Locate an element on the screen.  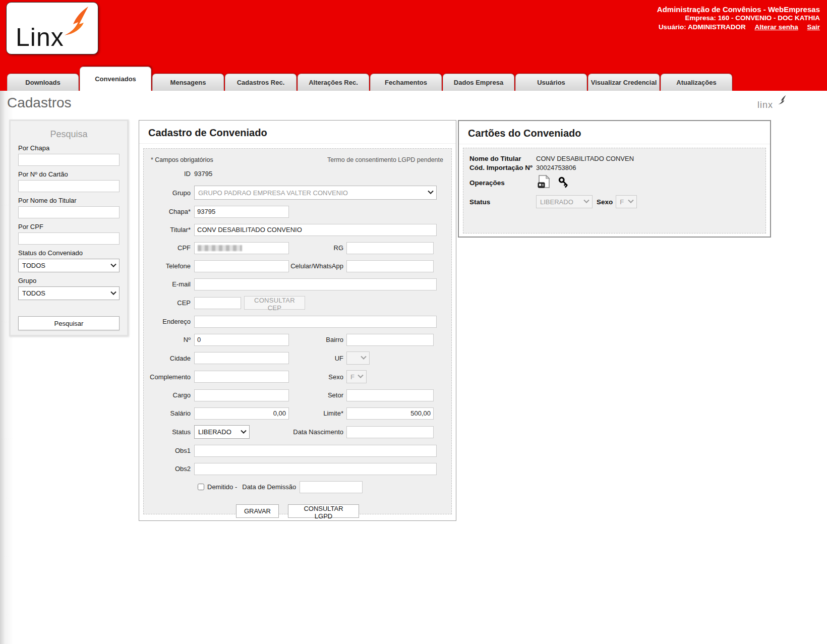
consultar-lgpd-button: CONSULTAR LGPD is located at coordinates (324, 511).